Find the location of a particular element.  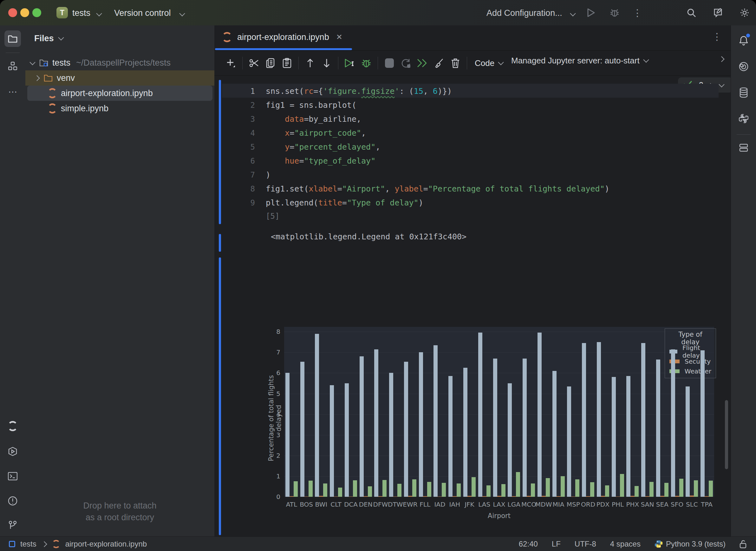

bar-security-LAX is located at coordinates (499, 496).